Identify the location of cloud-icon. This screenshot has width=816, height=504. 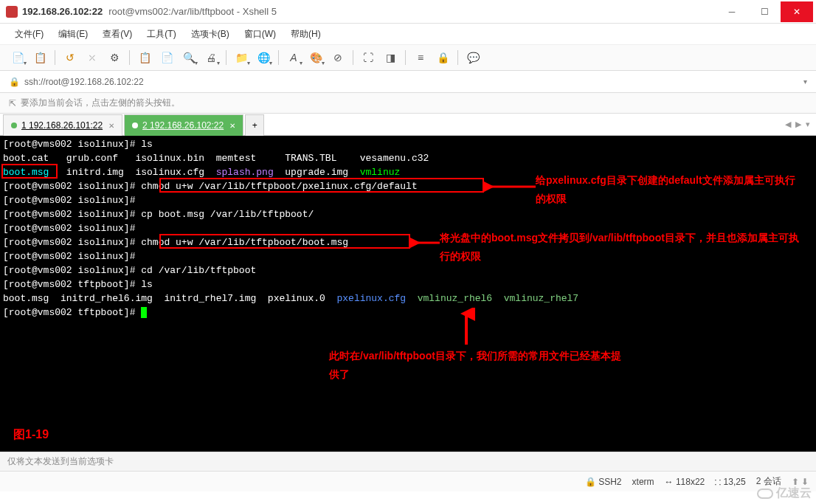
(765, 490).